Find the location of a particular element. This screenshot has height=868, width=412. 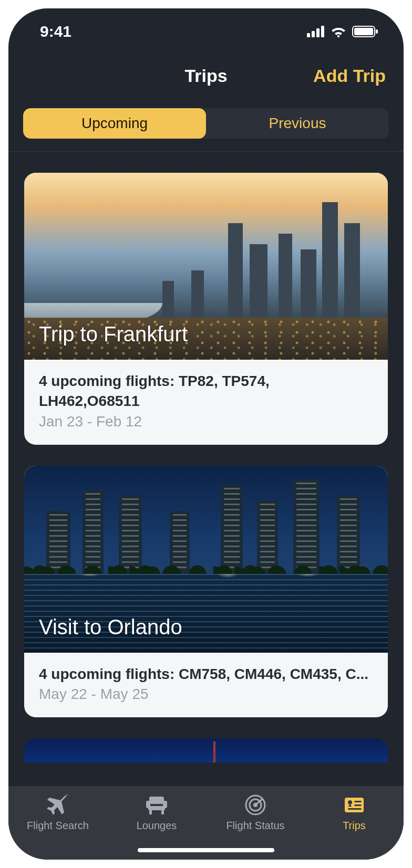

trip-card-peek is located at coordinates (206, 750).